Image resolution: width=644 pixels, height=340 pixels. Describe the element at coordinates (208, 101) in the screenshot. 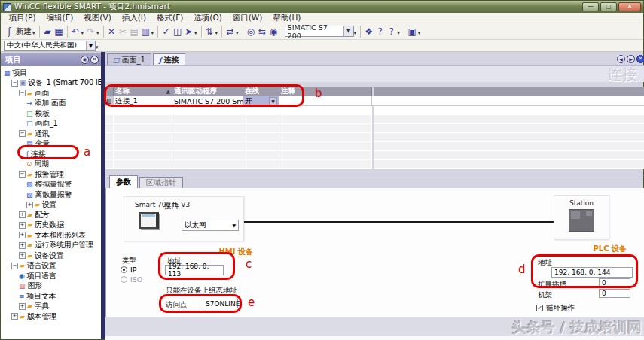

I see `driver-cell: SIMATIC S7 200 Smart▼` at that location.